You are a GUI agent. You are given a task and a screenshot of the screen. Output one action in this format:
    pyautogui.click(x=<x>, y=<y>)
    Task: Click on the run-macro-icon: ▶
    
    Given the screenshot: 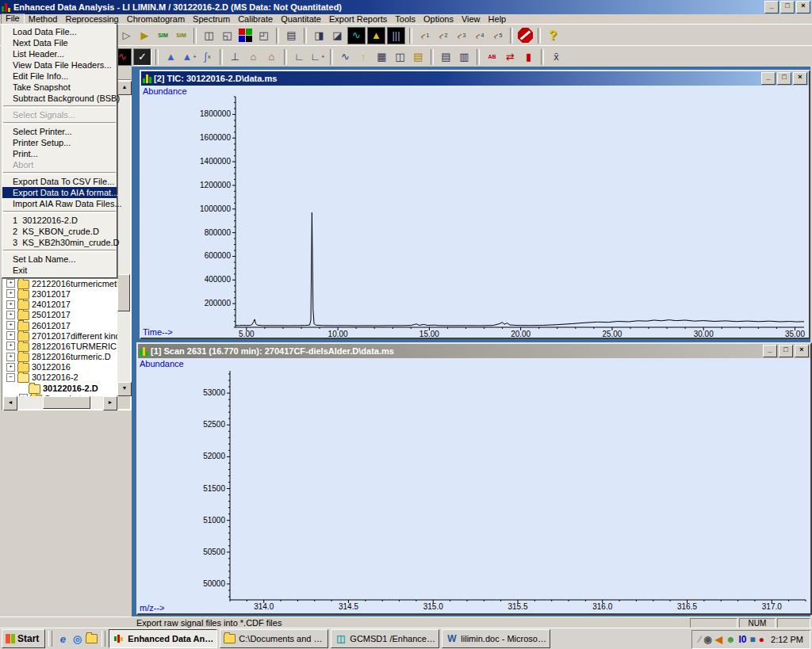 What is the action you would take?
    pyautogui.click(x=144, y=36)
    